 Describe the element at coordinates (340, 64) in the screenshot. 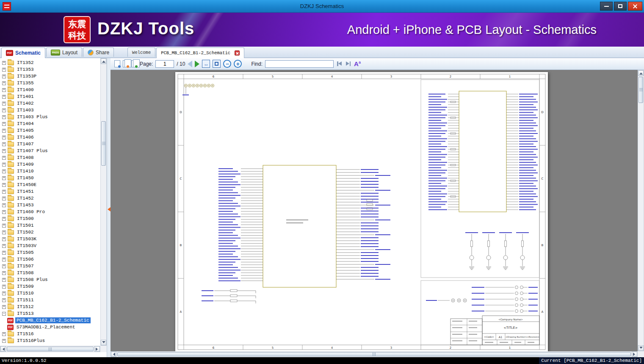

I see `find-previous-button` at that location.